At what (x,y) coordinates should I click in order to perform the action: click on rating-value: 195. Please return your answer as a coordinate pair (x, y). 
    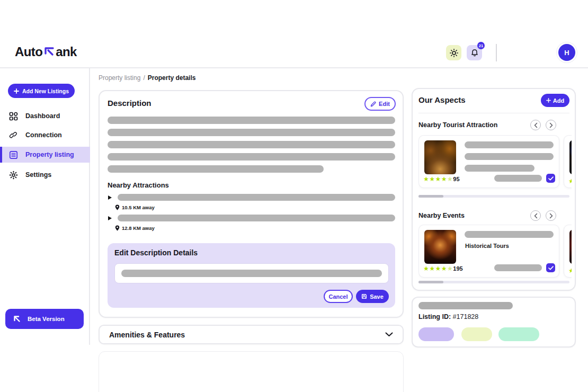
    Looking at the image, I should click on (458, 269).